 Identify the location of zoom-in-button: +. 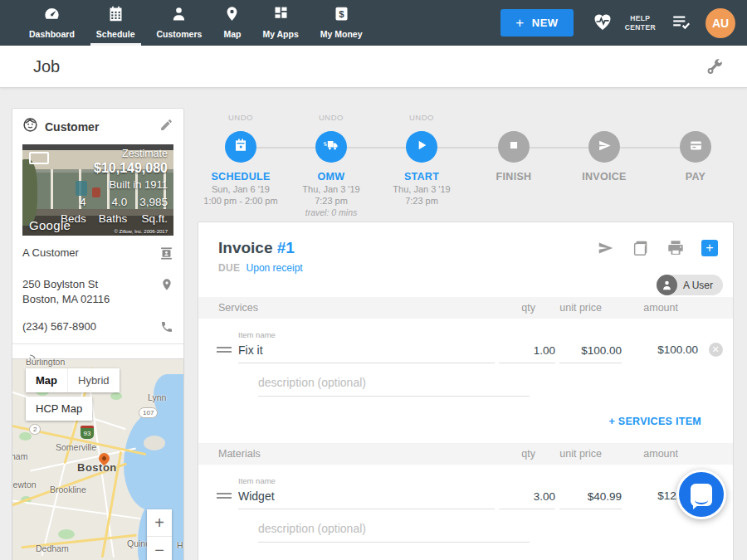
(159, 523).